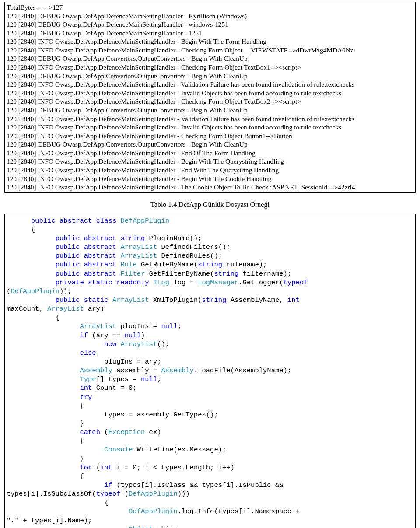 The image size is (420, 528). I want to click on code-line: public abstract ArrayList DefinedRules()…, so click(210, 256).